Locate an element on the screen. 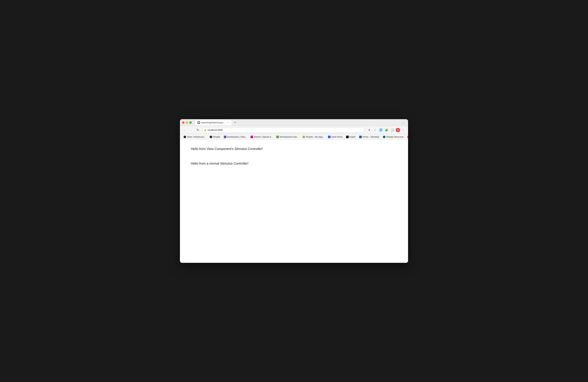 The height and width of the screenshot is (382, 588). bookmark-favicon-vault is located at coordinates (329, 137).